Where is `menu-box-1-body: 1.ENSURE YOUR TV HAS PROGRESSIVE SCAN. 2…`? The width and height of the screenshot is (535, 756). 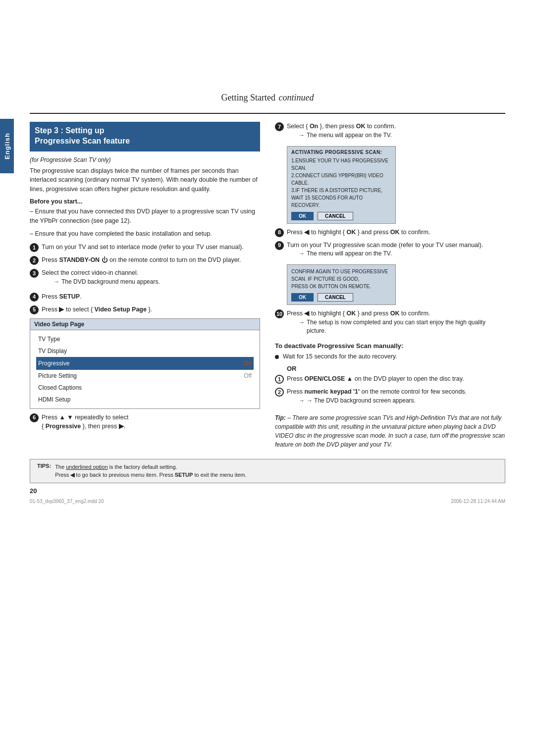 menu-box-1-body: 1.ENSURE YOUR TV HAS PROGRESSIVE SCAN. 2… is located at coordinates (341, 183).